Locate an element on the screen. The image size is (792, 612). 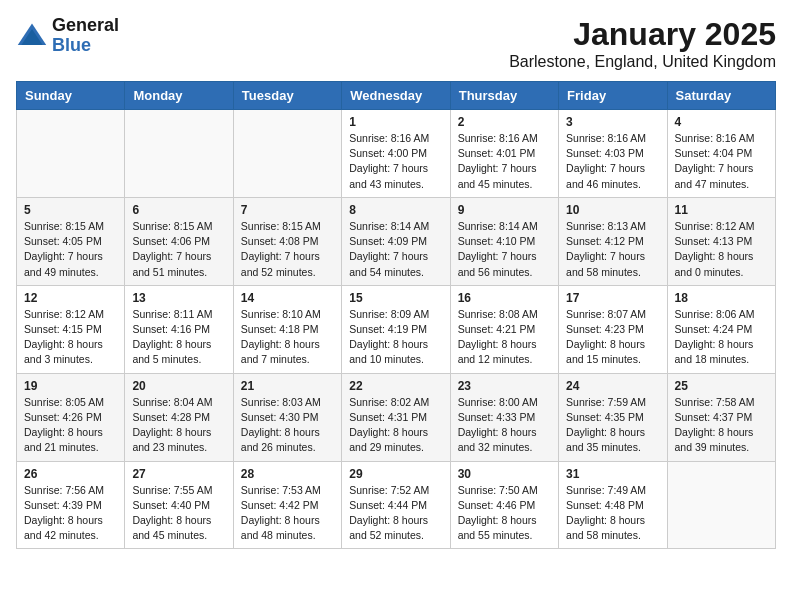
logo-blue-text: Blue is located at coordinates (86, 46).